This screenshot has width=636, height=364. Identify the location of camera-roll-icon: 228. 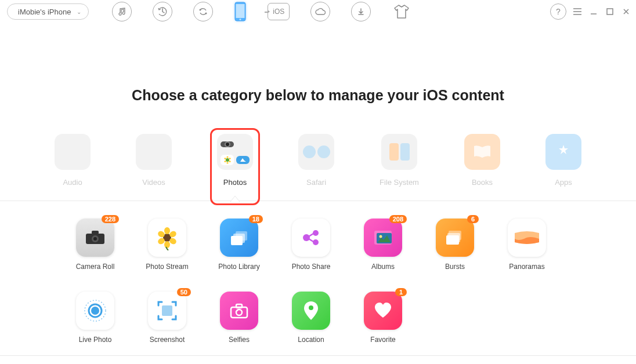
(95, 238).